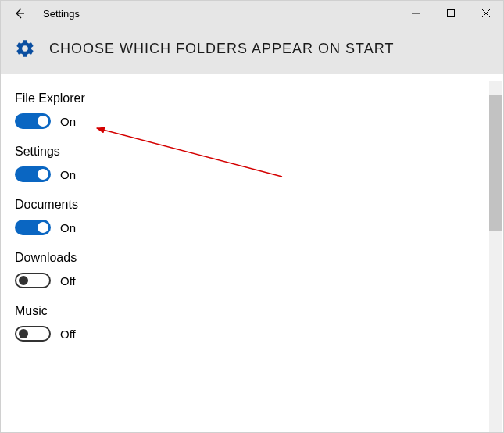 Image resolution: width=504 pixels, height=433 pixels. I want to click on setting-documents: Documents On, so click(259, 216).